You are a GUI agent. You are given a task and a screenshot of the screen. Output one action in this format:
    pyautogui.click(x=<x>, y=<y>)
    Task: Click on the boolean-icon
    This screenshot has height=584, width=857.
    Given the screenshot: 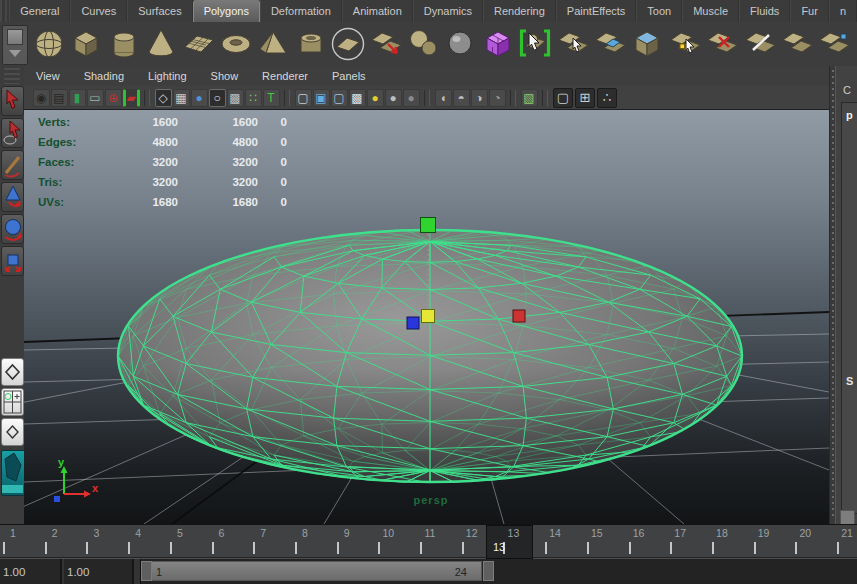 What is the action you would take?
    pyautogui.click(x=647, y=44)
    